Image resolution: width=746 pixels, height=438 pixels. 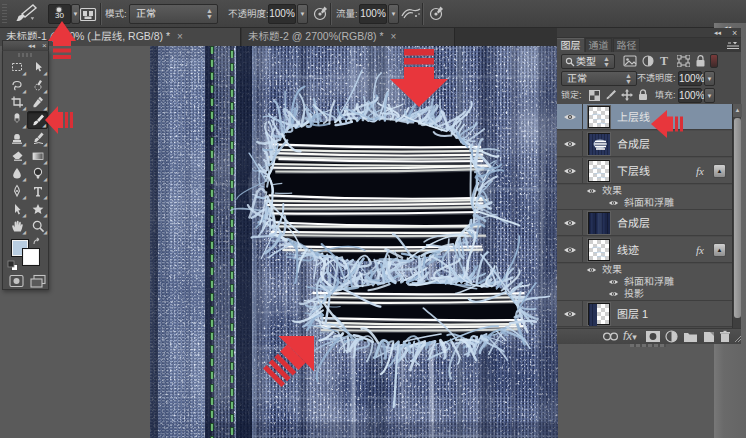 I want to click on lock-transparency-icon, so click(x=594, y=96).